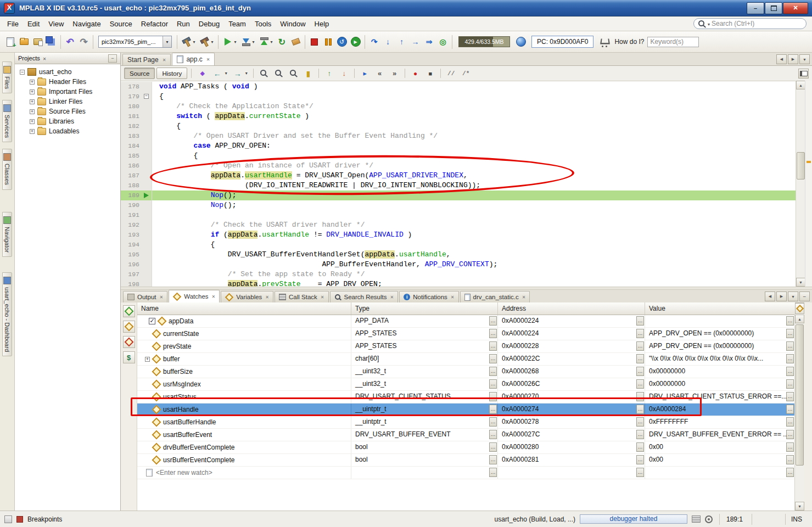  Describe the element at coordinates (800, 166) in the screenshot. I see `editor-scrollbar-thumb` at that location.